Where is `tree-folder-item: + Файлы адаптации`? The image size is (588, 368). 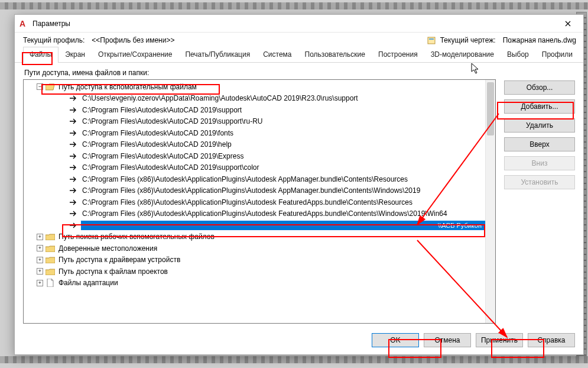 tree-folder-item: + Файлы адаптации is located at coordinates (254, 283).